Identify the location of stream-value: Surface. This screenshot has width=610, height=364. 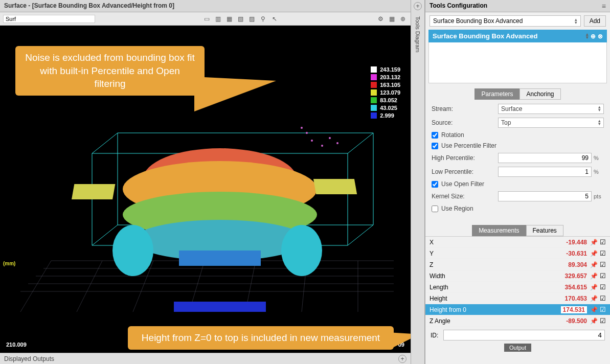
(511, 109).